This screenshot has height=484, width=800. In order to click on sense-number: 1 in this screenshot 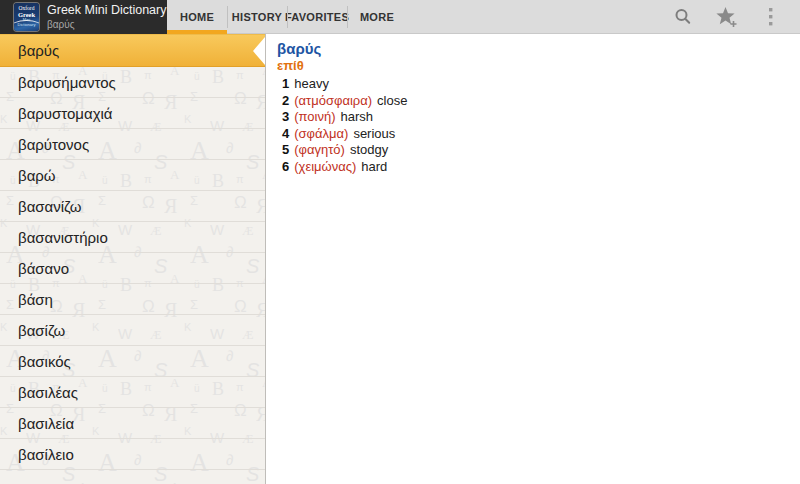, I will do `click(286, 84)`.